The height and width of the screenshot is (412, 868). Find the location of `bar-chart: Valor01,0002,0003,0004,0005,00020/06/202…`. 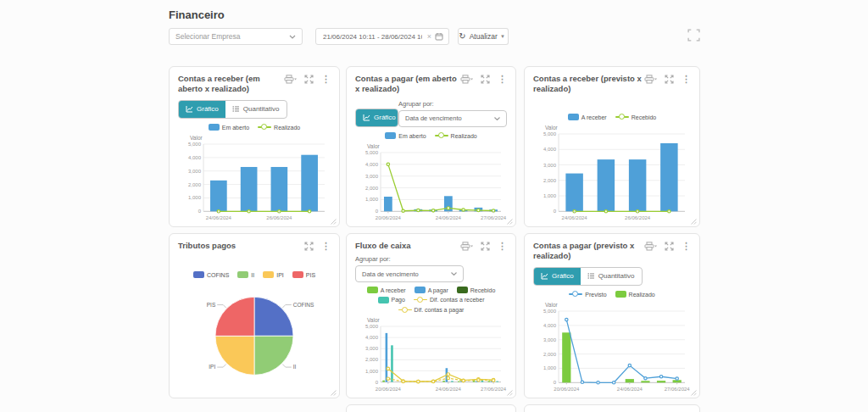

bar-chart: Valor01,0002,0003,0004,0005,00020/06/202… is located at coordinates (431, 181).